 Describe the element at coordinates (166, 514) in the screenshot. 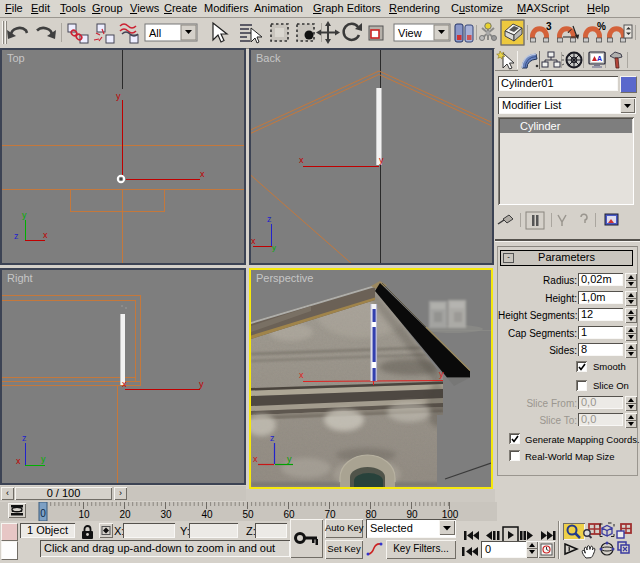

I see `svg-text: 30` at that location.